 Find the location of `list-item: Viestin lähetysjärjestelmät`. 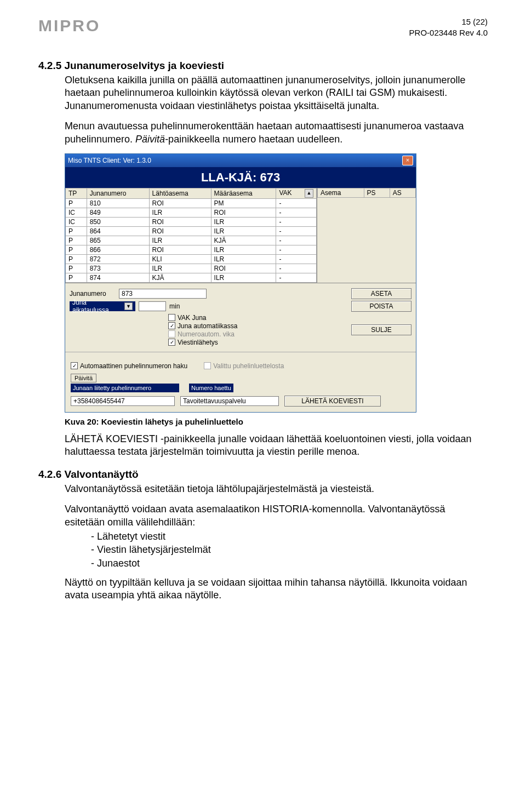

list-item: Viestin lähetysjärjestelmät is located at coordinates (263, 550).